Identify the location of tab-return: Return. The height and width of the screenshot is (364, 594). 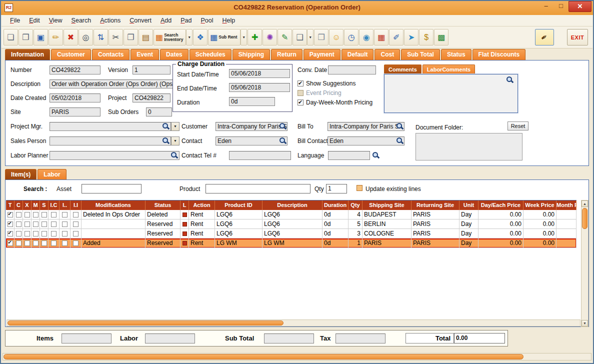
(287, 54).